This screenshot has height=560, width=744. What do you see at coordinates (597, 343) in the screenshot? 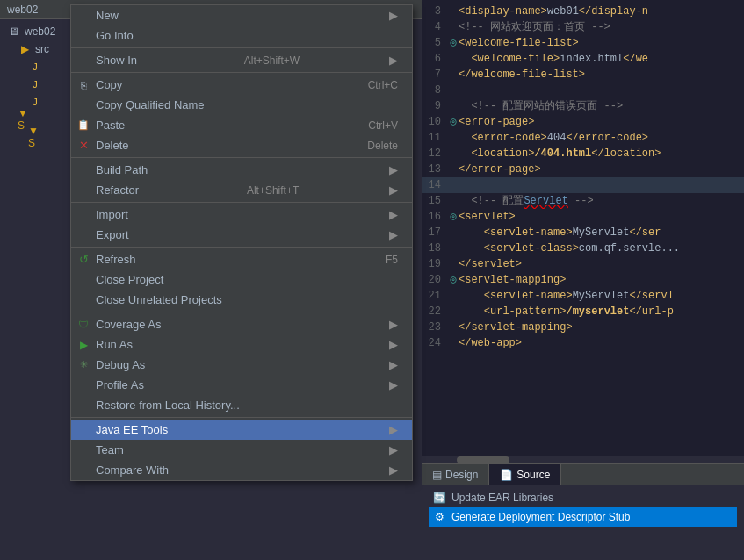
I see `line-content: </web-app>` at bounding box center [597, 343].